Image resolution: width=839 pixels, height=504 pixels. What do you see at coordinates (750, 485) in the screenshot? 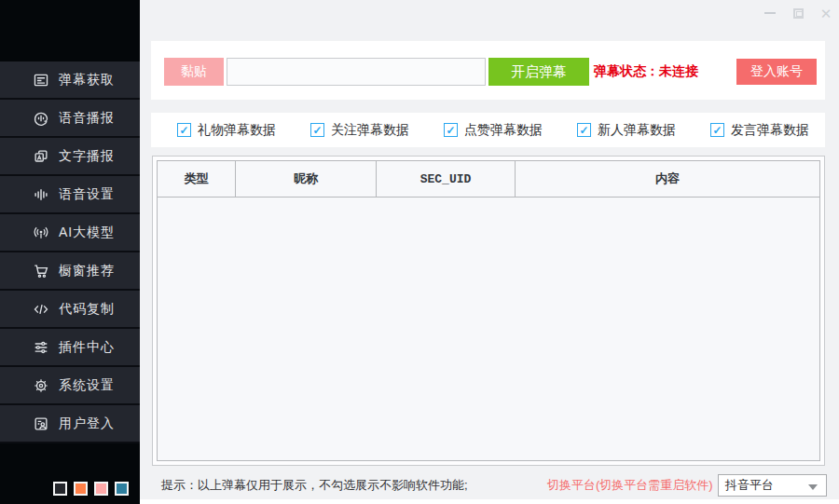
I see `platform-select-value: 抖音平台` at bounding box center [750, 485].